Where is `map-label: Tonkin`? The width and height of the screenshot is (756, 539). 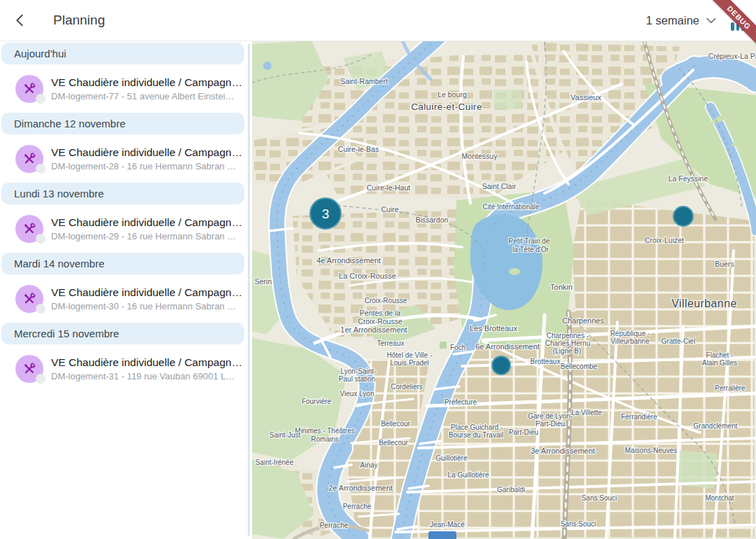
map-label: Tonkin is located at coordinates (561, 287).